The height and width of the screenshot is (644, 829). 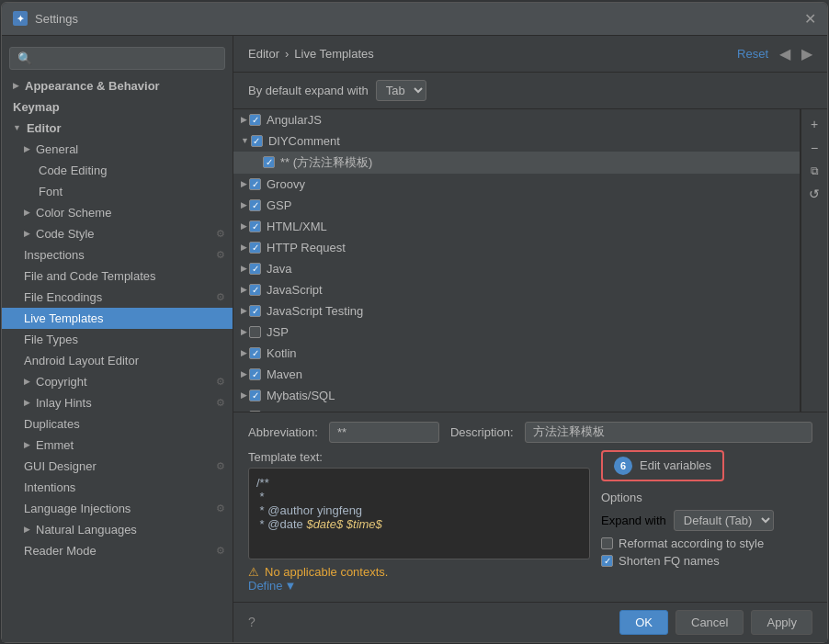 I want to click on checkbox-javascript: ✓, so click(x=256, y=290).